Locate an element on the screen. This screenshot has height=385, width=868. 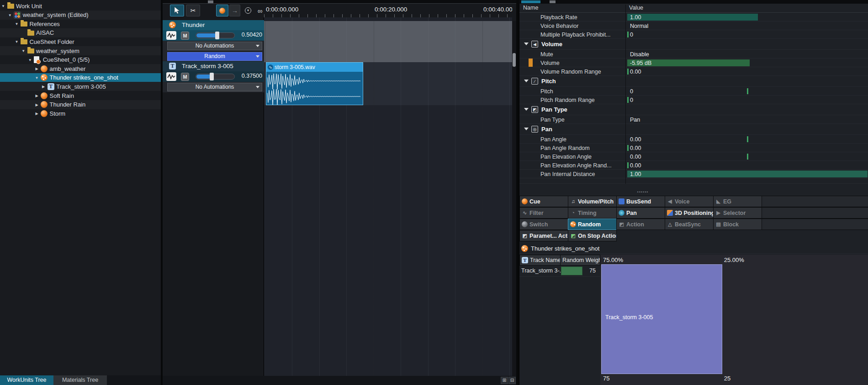
property-section-pan-type: ◩Pan Type is located at coordinates (693, 110).